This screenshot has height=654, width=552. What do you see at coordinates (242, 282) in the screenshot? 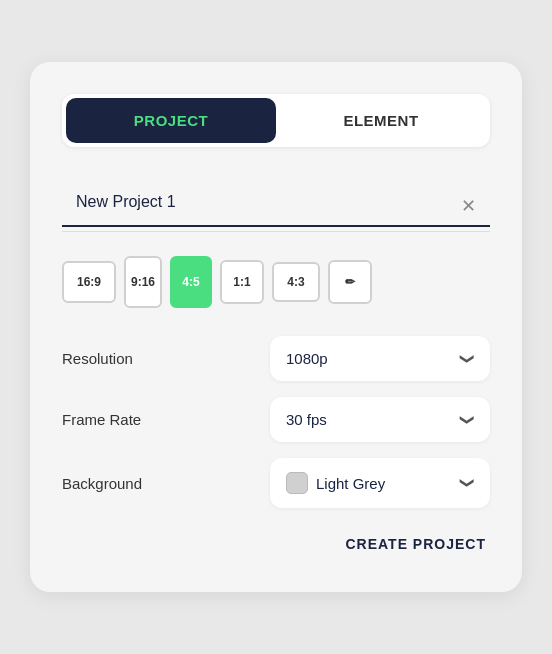
I see `aspect-ratio-1-1: 1:1` at bounding box center [242, 282].